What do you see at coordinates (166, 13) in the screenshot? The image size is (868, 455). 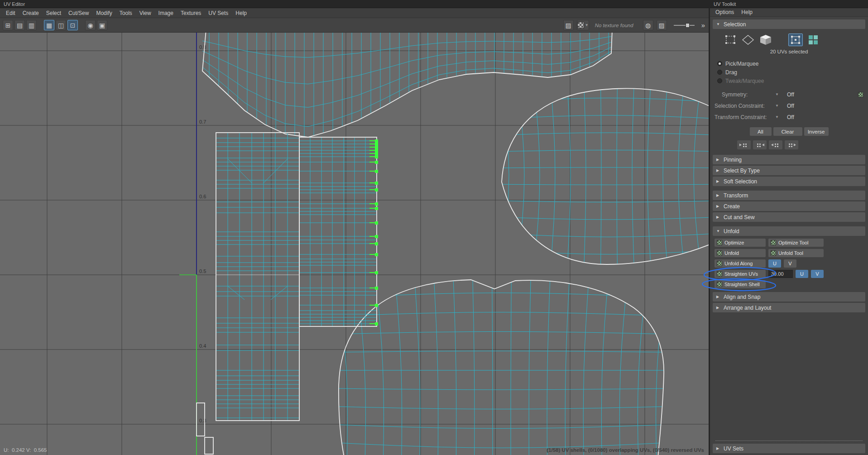 I see `menu-image: Image` at bounding box center [166, 13].